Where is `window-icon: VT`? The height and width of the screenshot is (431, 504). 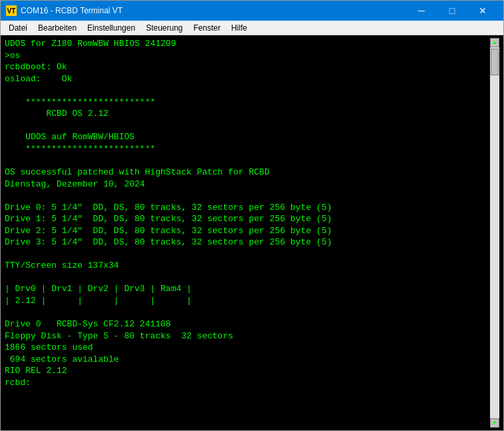 window-icon: VT is located at coordinates (11, 11).